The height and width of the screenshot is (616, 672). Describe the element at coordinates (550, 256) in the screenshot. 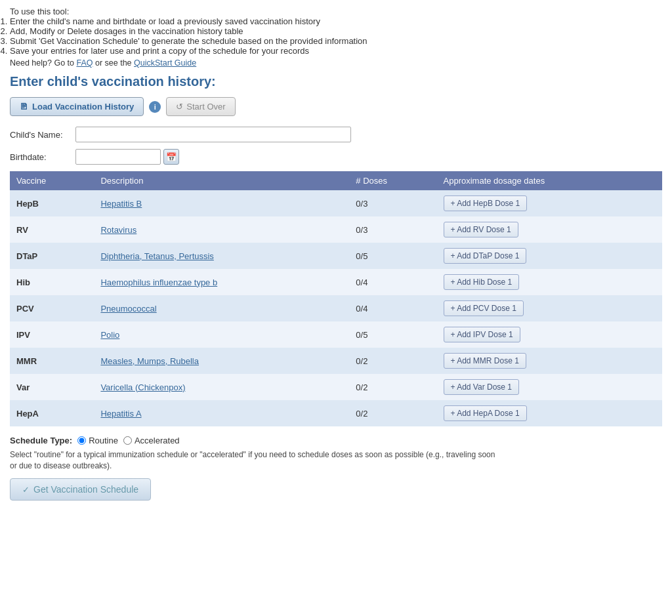

I see `dosage-dates-cell: + Add DTaP Dose 1` at that location.